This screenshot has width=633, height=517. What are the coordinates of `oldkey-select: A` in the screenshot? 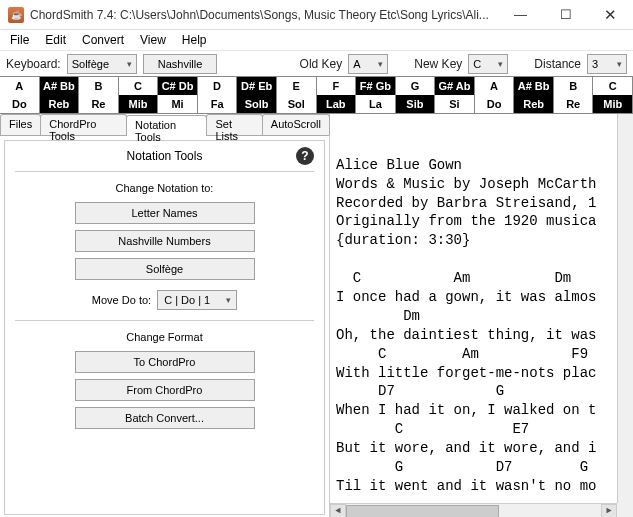 It's located at (368, 64).